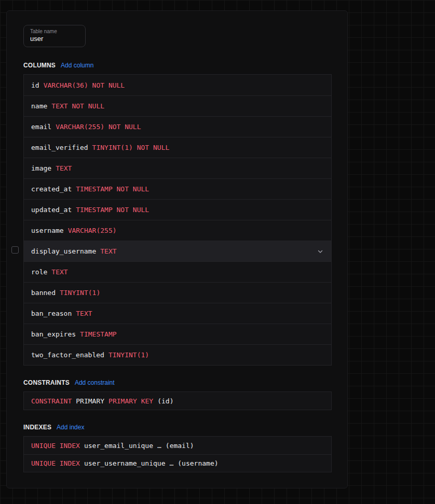 The height and width of the screenshot is (504, 435). Describe the element at coordinates (180, 446) in the screenshot. I see `index-columns: (email)` at that location.